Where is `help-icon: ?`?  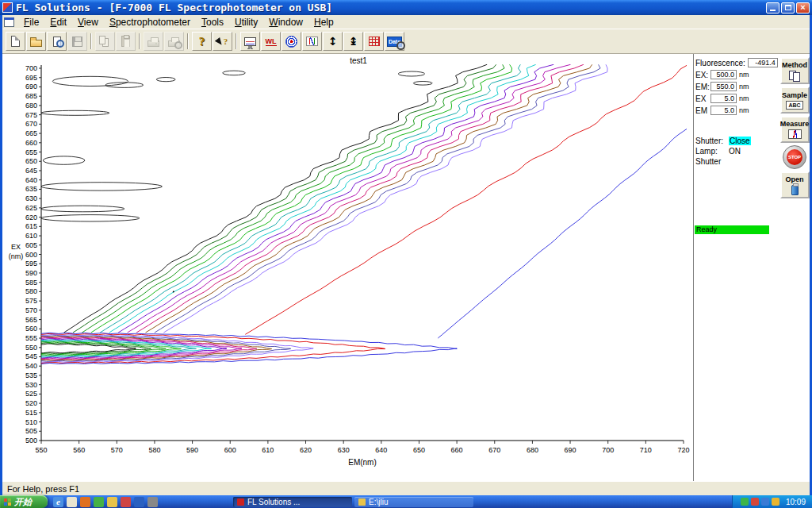 help-icon: ? is located at coordinates (202, 41).